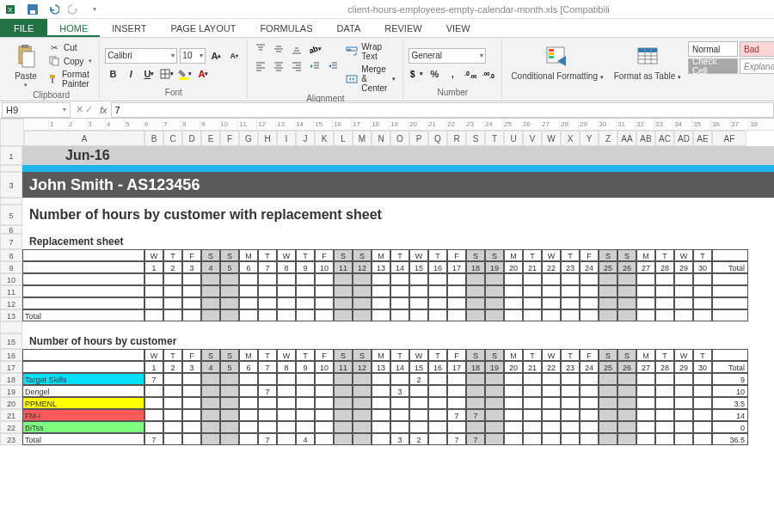  I want to click on col-header: V, so click(532, 138).